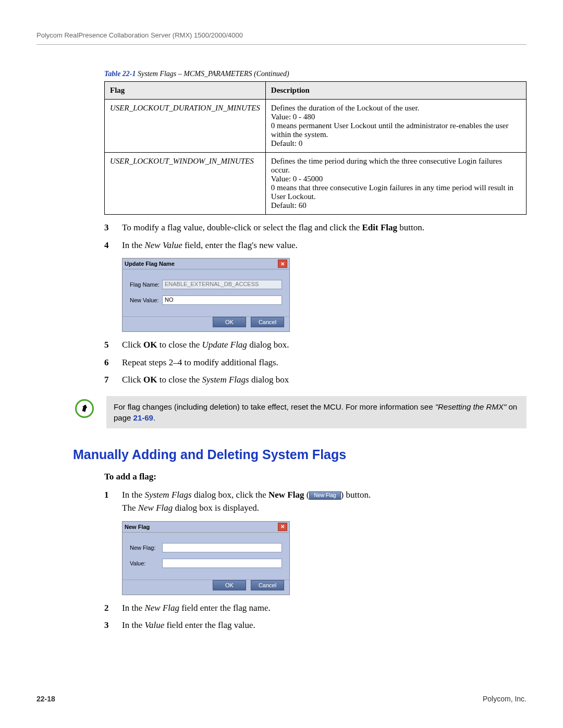  What do you see at coordinates (315, 477) in the screenshot?
I see `subheading: To add a flag:` at bounding box center [315, 477].